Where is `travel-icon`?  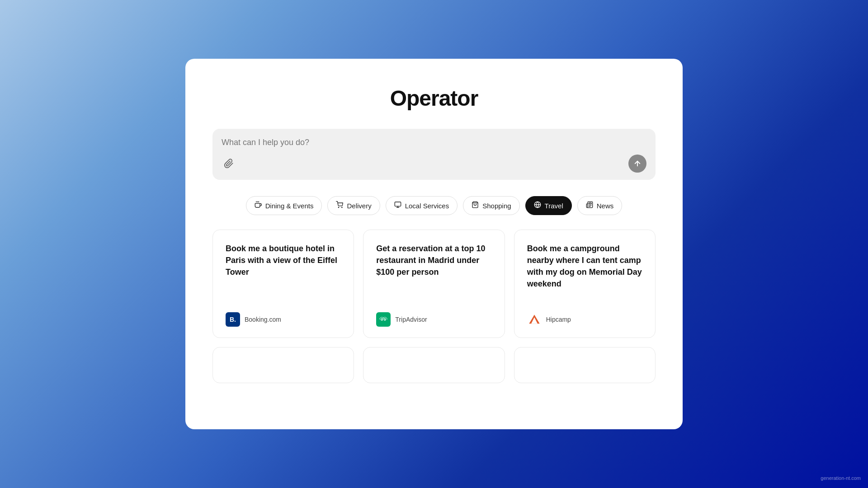 travel-icon is located at coordinates (538, 206).